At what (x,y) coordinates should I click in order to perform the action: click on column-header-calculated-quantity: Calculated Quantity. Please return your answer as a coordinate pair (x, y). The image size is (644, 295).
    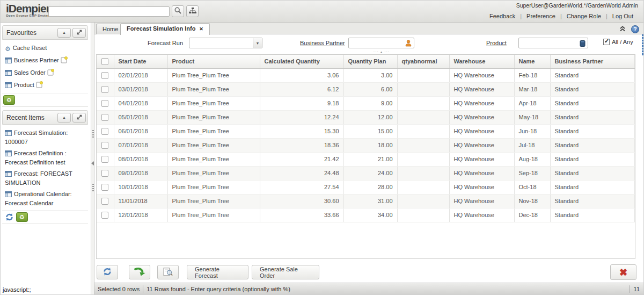
    Looking at the image, I should click on (302, 61).